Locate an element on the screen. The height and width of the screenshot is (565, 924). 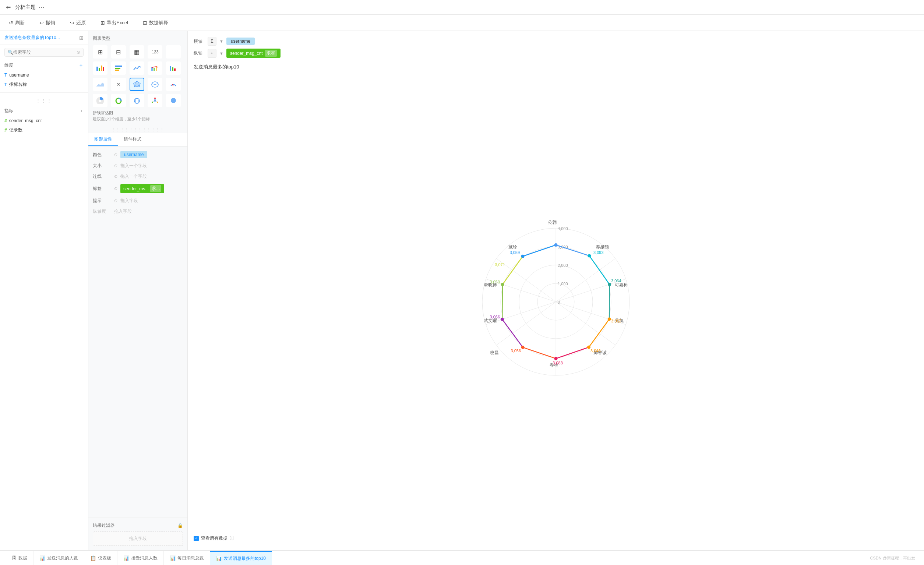
chart-bar is located at coordinates (100, 68).